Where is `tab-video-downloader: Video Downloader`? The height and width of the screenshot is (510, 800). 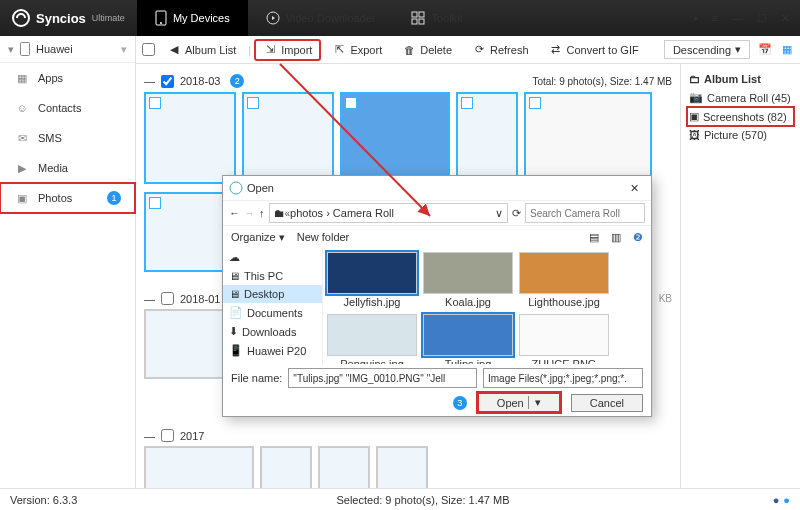 tab-video-downloader: Video Downloader is located at coordinates (321, 18).